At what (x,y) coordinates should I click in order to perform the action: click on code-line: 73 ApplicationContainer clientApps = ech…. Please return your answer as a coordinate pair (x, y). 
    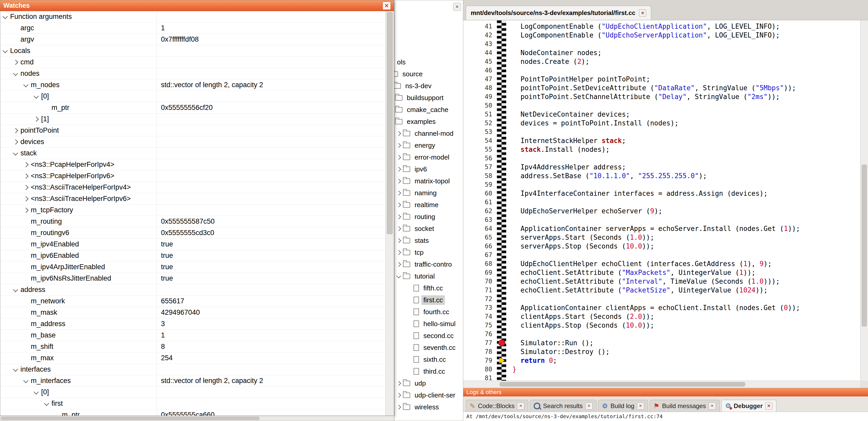
    Looking at the image, I should click on (662, 308).